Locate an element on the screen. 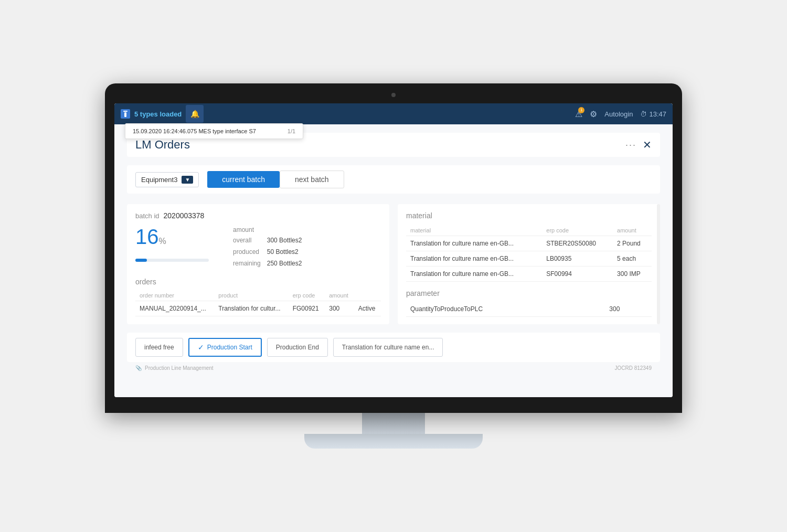 This screenshot has height=532, width=787. batch-id-row: batch id 2020003378 is located at coordinates (258, 216).